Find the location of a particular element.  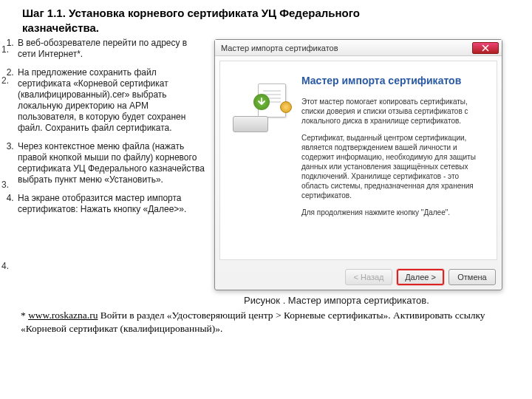

certificate-import-icon is located at coordinates (261, 109).